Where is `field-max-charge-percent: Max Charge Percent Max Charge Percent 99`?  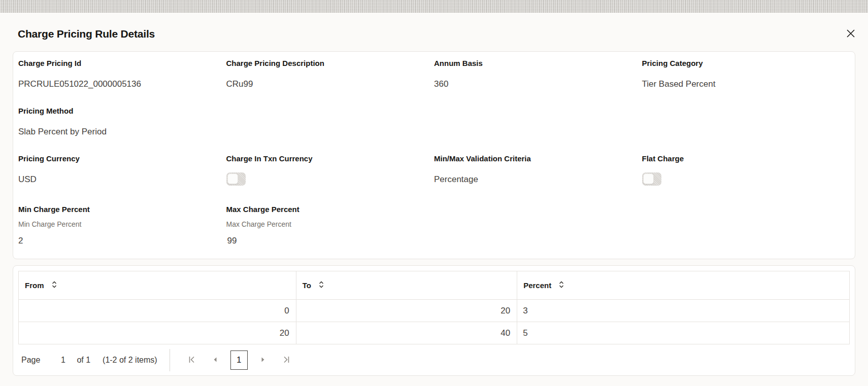
field-max-charge-percent: Max Charge Percent Max Charge Percent 99 is located at coordinates (330, 225).